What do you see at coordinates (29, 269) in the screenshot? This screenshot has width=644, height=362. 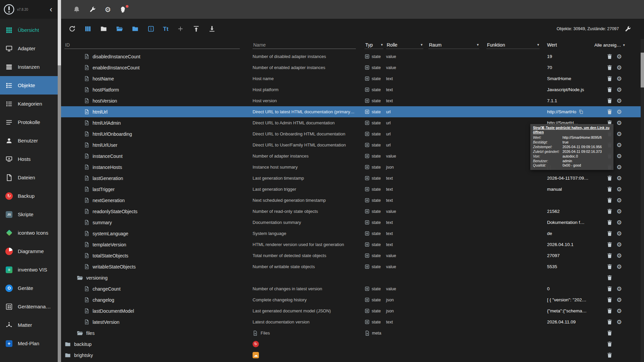 I see `sidebar-item-inventwo: ≡inventwo VIS` at bounding box center [29, 269].